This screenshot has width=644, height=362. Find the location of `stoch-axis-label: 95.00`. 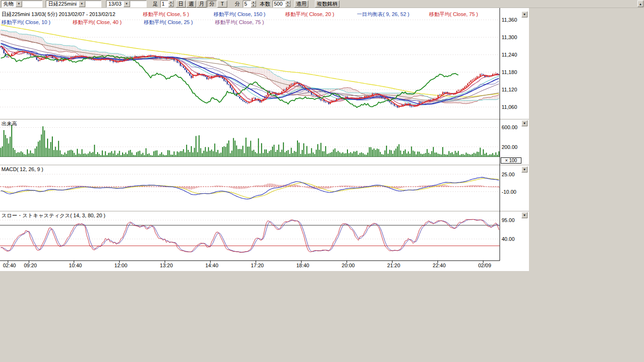

stoch-axis-label: 95.00 is located at coordinates (513, 220).